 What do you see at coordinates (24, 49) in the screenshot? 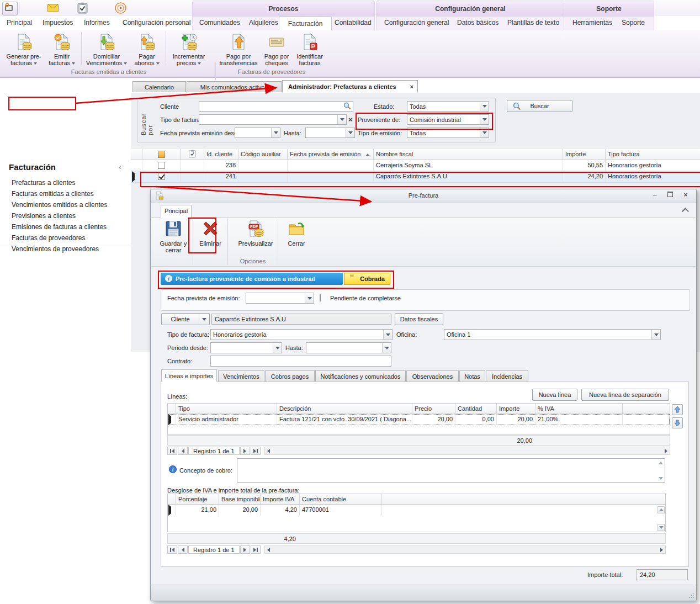
I see `generar-prefacturas-button: Generar pre-facturas` at bounding box center [24, 49].